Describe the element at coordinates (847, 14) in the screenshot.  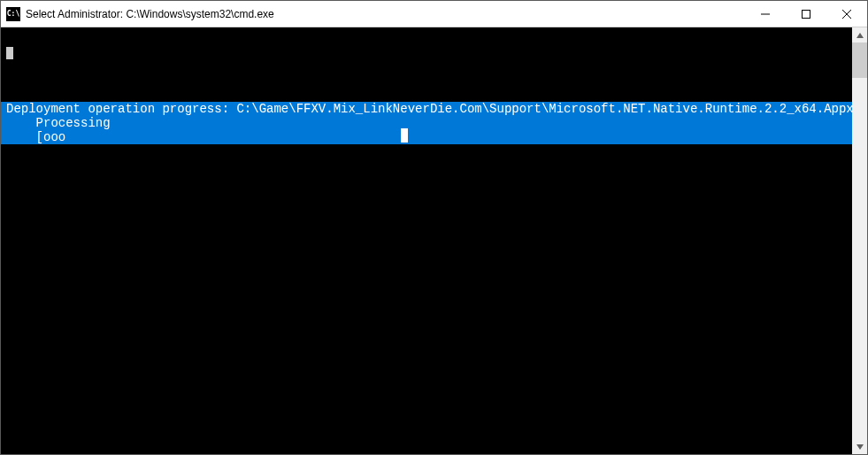
I see `close-icon` at that location.